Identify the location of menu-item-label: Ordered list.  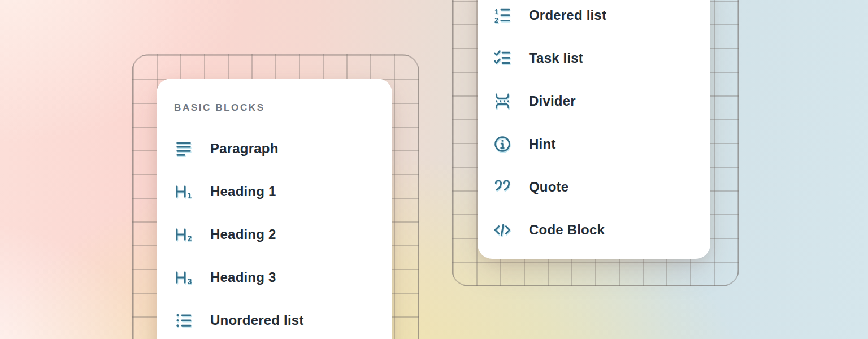
(567, 15).